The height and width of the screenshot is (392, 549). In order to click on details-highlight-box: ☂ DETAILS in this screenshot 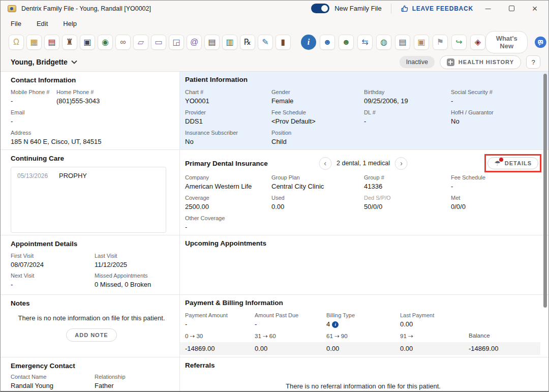, I will do `click(513, 163)`.